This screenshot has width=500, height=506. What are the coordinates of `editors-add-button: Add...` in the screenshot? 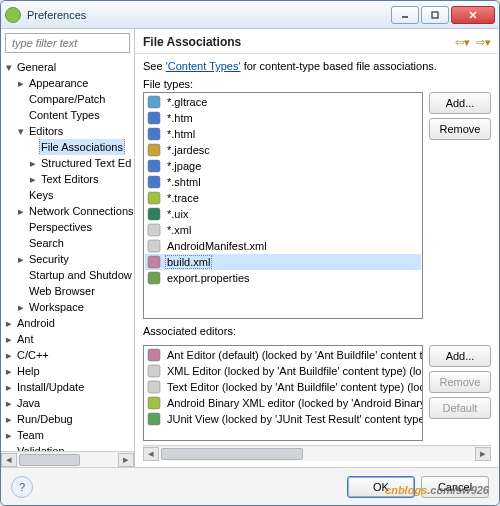 It's located at (460, 356).